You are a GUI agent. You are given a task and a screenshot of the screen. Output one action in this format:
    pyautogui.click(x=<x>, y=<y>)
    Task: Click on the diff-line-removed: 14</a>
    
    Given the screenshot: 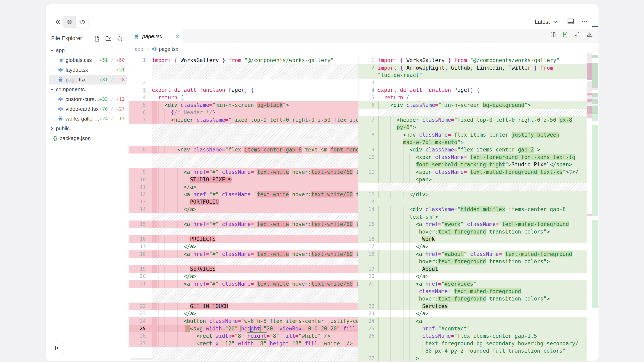 What is the action you would take?
    pyautogui.click(x=243, y=209)
    